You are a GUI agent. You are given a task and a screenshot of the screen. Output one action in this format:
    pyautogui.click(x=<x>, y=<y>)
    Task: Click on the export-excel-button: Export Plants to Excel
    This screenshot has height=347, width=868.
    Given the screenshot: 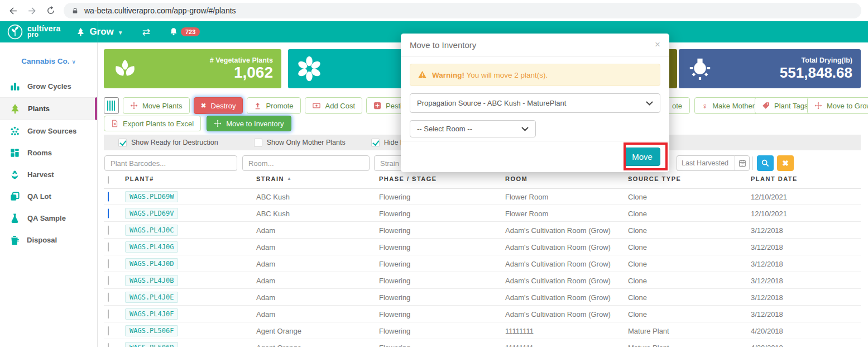 What is the action you would take?
    pyautogui.click(x=152, y=123)
    